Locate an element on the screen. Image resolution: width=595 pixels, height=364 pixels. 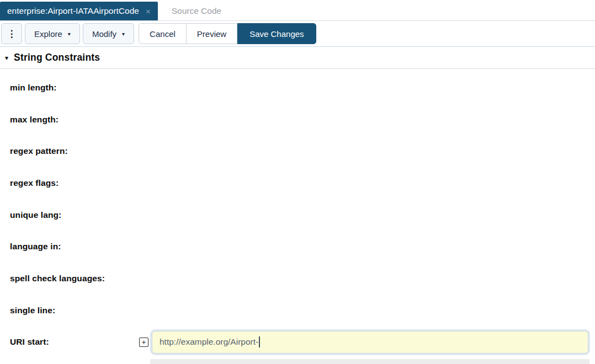
form-row-regex-pattern: regex pattern: is located at coordinates (298, 151).